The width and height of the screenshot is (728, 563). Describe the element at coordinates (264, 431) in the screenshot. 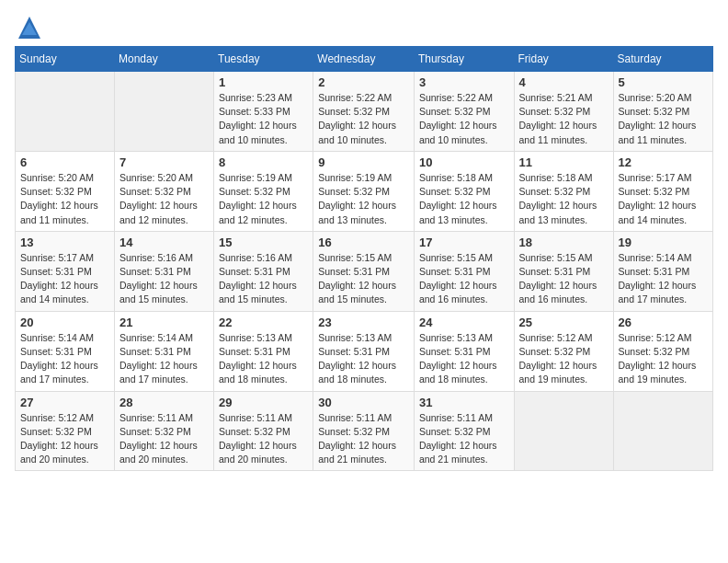

I see `calendar-cell: 29Sunrise: 5:11 AMSunset: 5:32 PMDayligh…` at that location.